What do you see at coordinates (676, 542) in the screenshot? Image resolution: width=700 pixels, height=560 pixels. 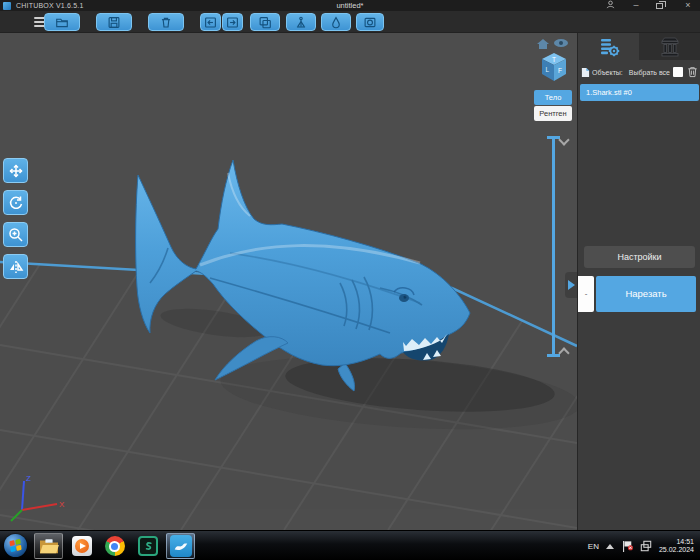 I see `clock-time: 14:51` at bounding box center [676, 542].